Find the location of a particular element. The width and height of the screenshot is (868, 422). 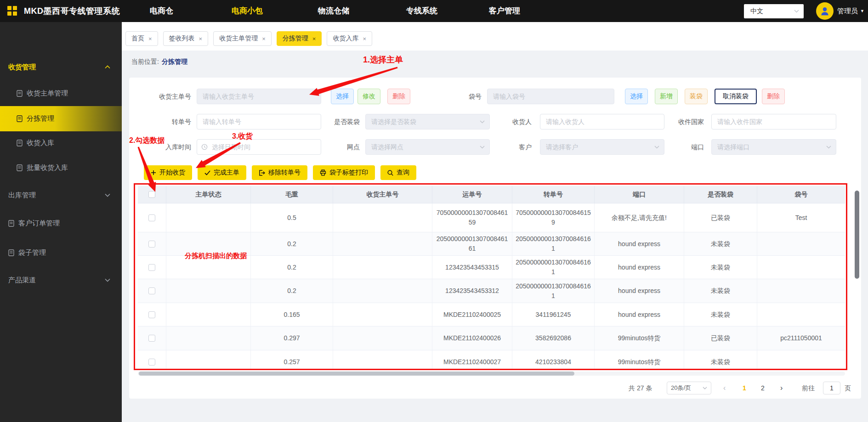

sidebar-item-label: 客户订单管理 is located at coordinates (39, 223).